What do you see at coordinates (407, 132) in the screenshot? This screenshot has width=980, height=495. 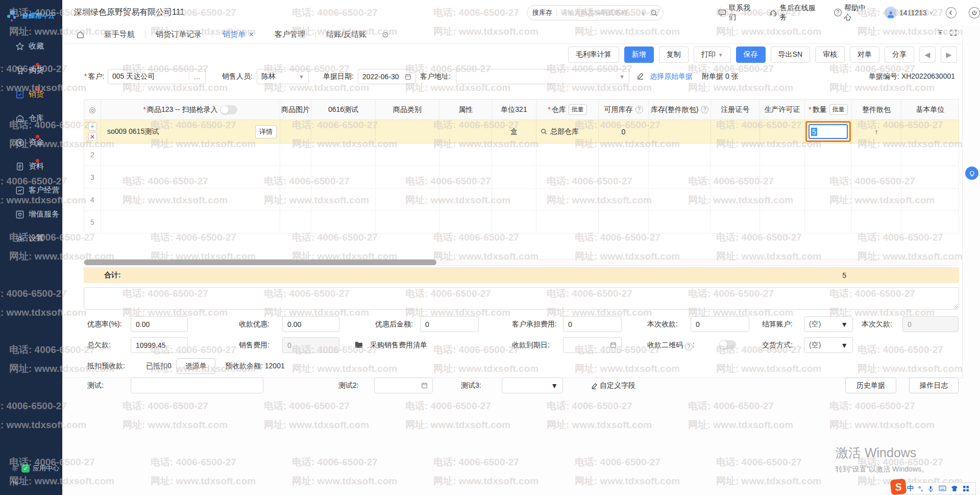 I see `category-cell` at bounding box center [407, 132].